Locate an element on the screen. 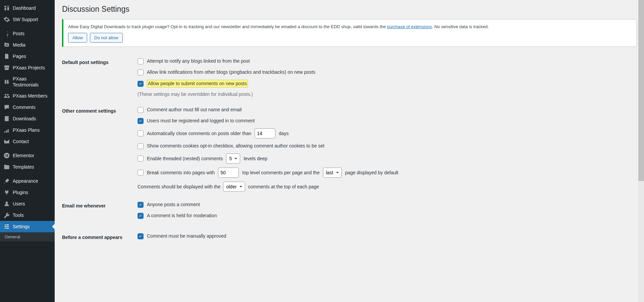  sidebar-item-sw-support: SW Support is located at coordinates (28, 19).